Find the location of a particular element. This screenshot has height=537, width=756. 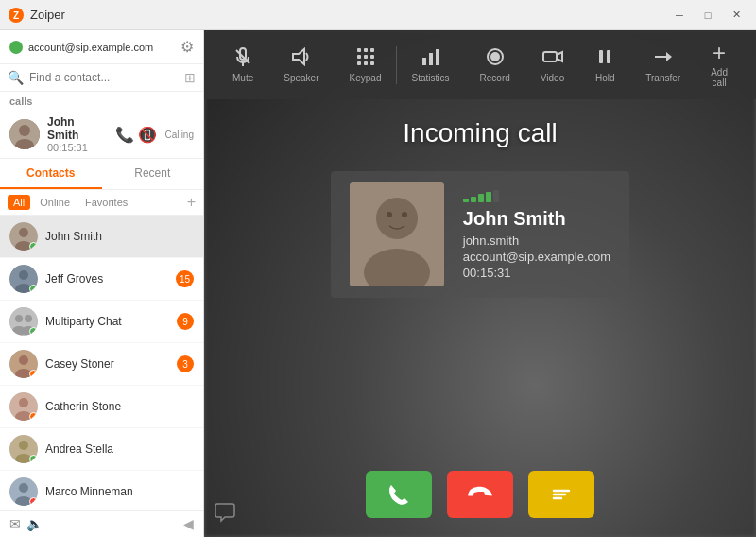

mute-label: Mute is located at coordinates (243, 78).